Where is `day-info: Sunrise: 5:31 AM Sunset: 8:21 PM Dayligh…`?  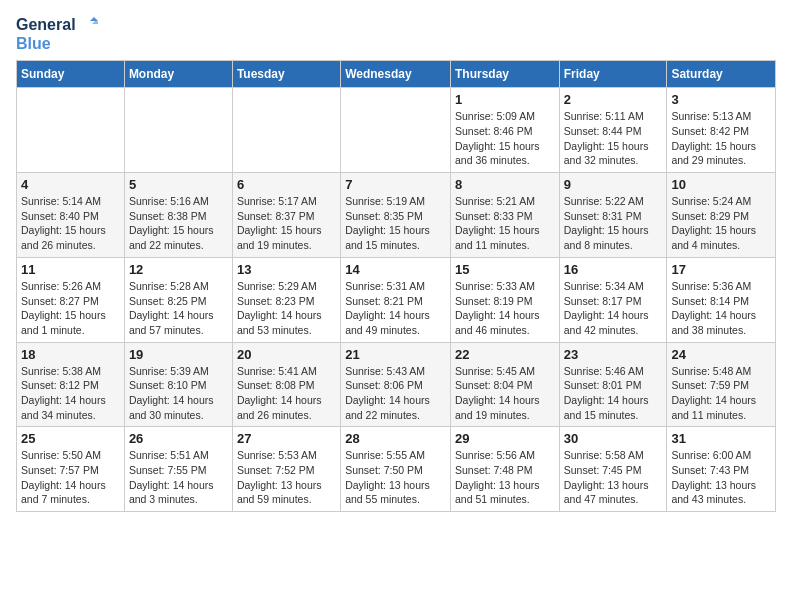
day-info: Sunrise: 5:31 AM Sunset: 8:21 PM Dayligh… is located at coordinates (396, 308).